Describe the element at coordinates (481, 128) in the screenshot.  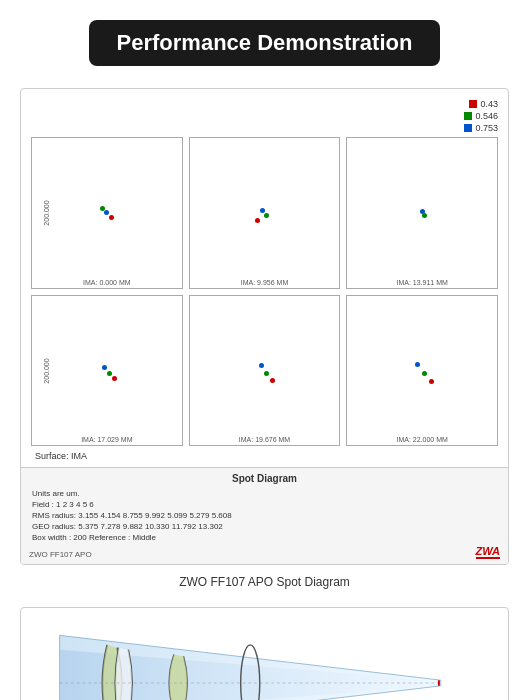
I see `legend-item-blue: 0.753` at that location.